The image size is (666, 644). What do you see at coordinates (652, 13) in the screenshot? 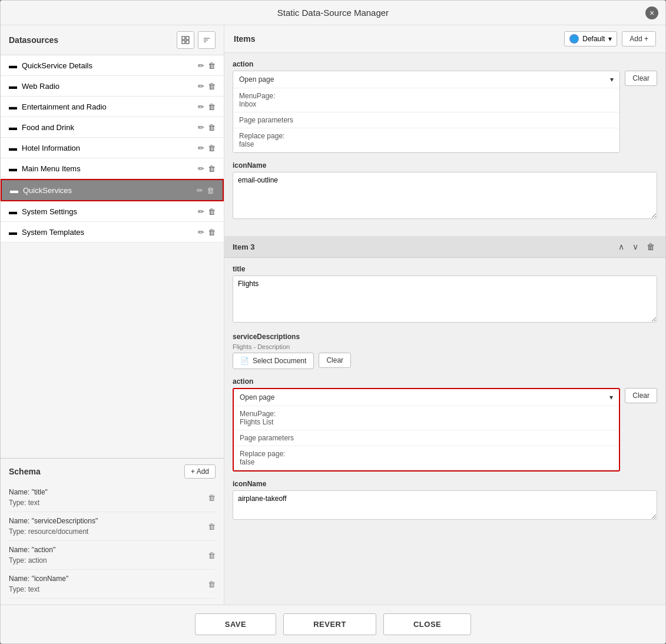
I see `modal-close-x-button: ×` at bounding box center [652, 13].